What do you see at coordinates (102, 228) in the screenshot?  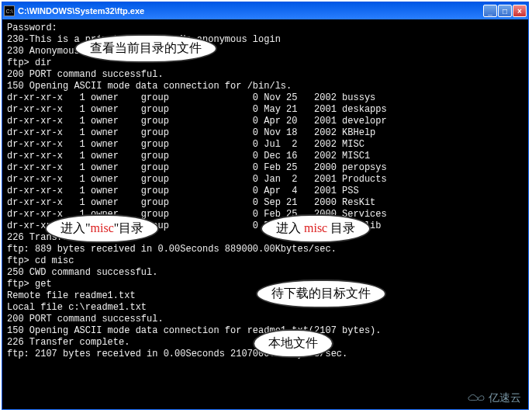 I see `callout-enter-misc-left: 进入"misc"目录` at bounding box center [102, 228].